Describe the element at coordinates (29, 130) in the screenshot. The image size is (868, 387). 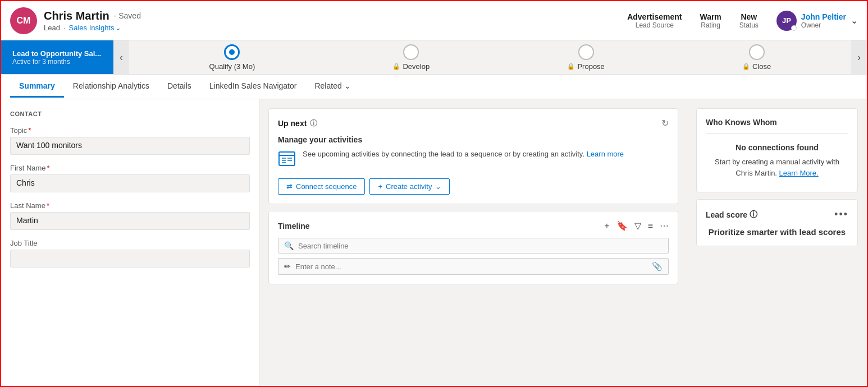
I see `topic-required: *` at that location.